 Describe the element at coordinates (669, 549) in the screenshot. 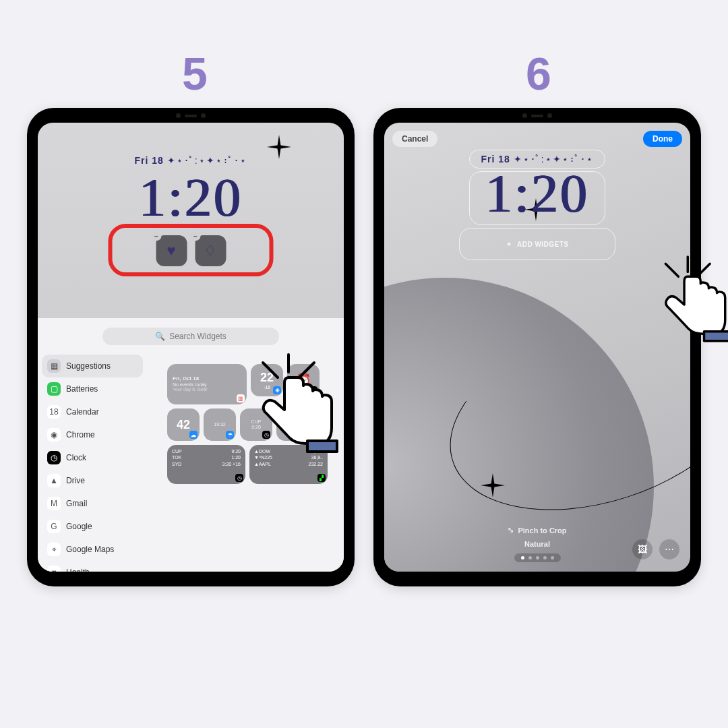

I see `more-button: ⋯` at that location.